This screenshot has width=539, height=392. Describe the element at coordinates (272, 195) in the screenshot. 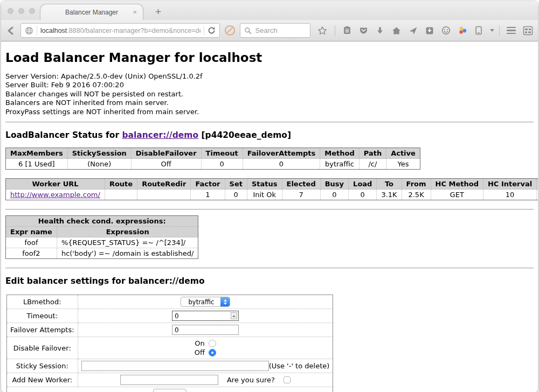

I see `table-row: http://www.example.com/ 1 0 Init Ok 7 0 …` at that location.